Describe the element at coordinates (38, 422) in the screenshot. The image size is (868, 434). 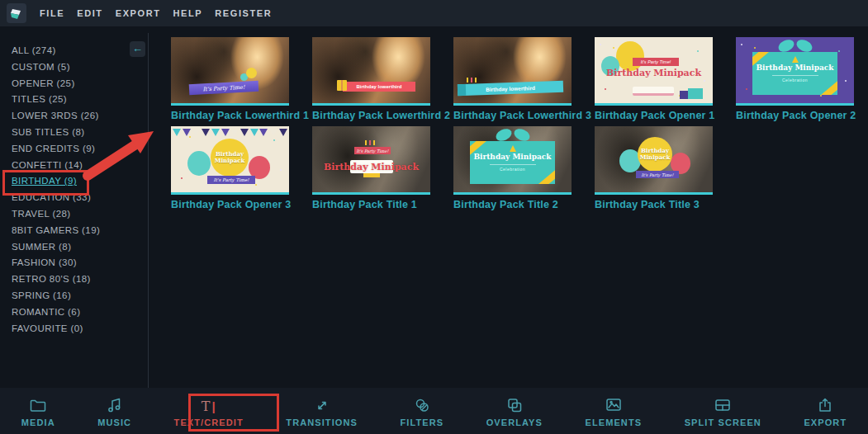
I see `tab-label: MEDIA` at that location.